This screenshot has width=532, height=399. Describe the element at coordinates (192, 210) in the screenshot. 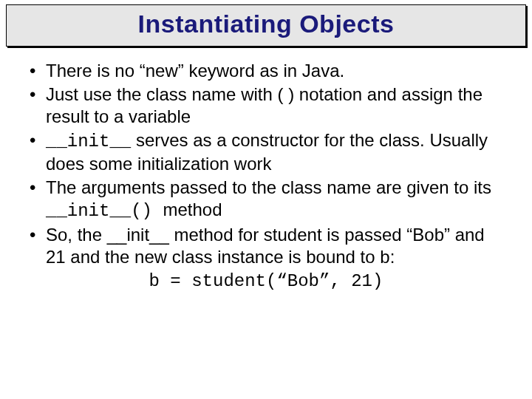

I see `bullet-text: method` at that location.